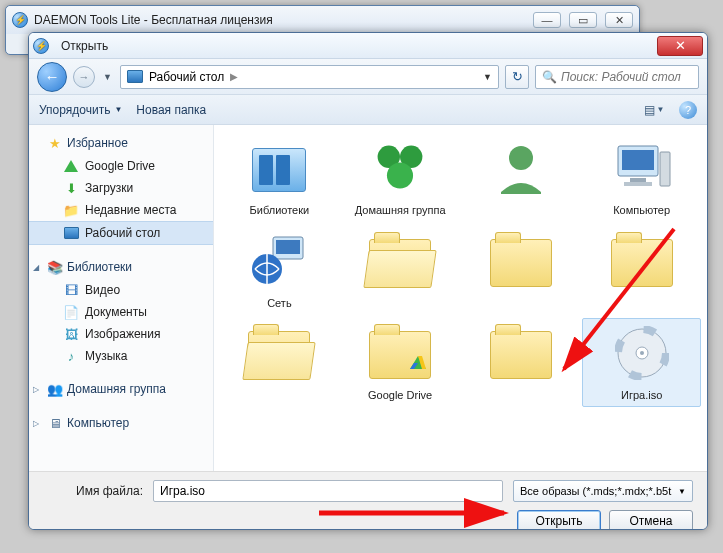  I want to click on minimize-button: —, so click(547, 20).